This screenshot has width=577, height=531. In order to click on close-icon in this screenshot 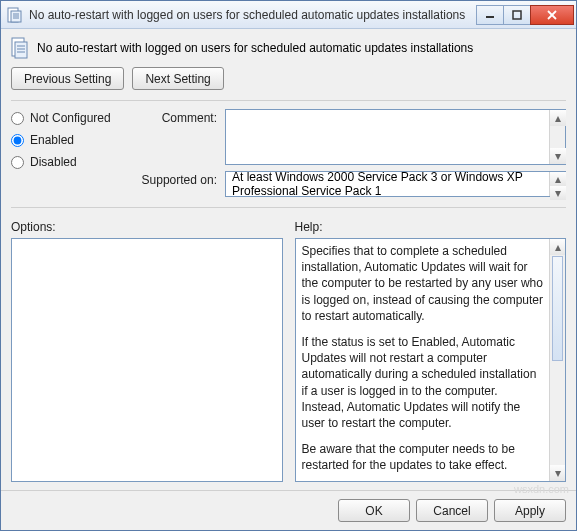, I will do `click(552, 15)`.